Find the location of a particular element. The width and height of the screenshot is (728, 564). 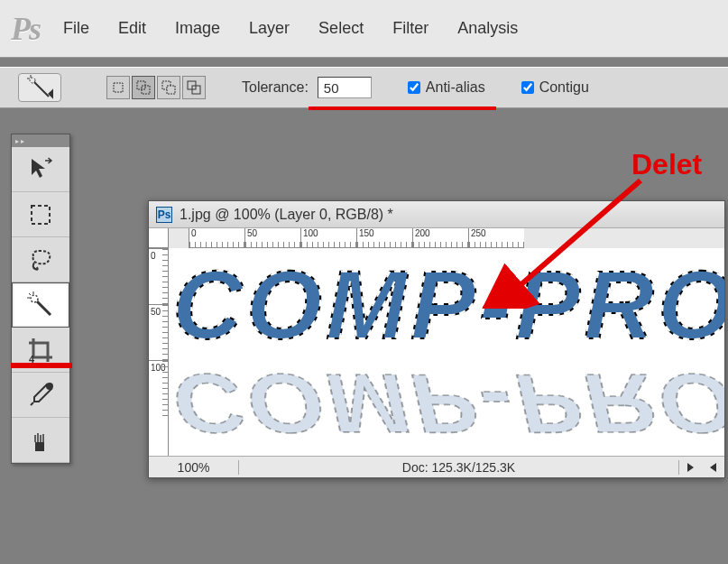

selection-ants-white: COMP-PRO is located at coordinates (448, 305).